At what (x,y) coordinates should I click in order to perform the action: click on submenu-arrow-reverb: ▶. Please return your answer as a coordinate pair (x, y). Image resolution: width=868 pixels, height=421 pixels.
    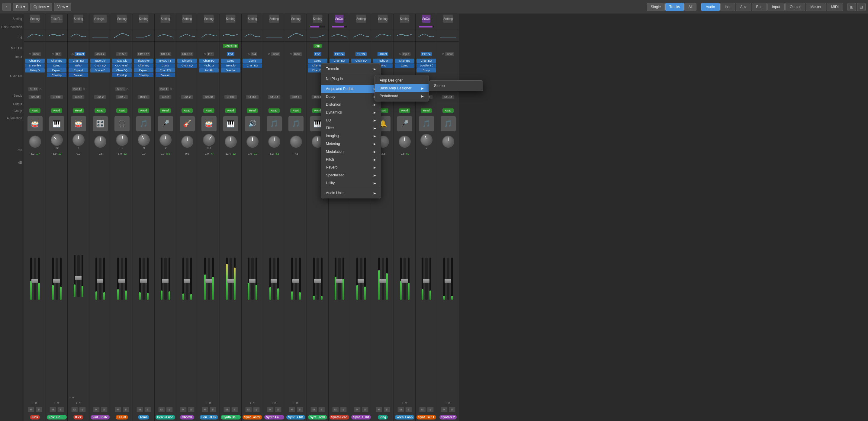
    Looking at the image, I should click on (375, 168).